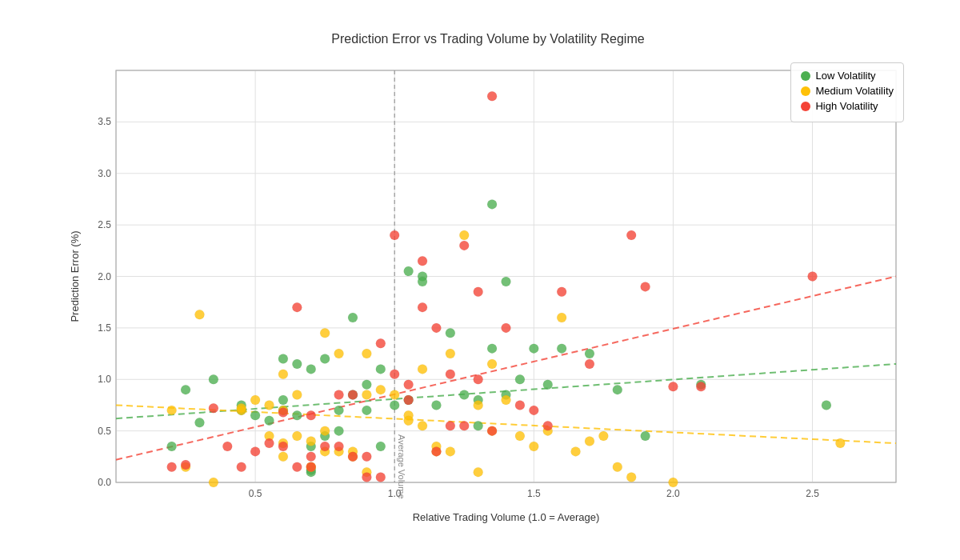  I want to click on legend-box: Low Volatility Medium Volatility High Vo…, so click(847, 93).